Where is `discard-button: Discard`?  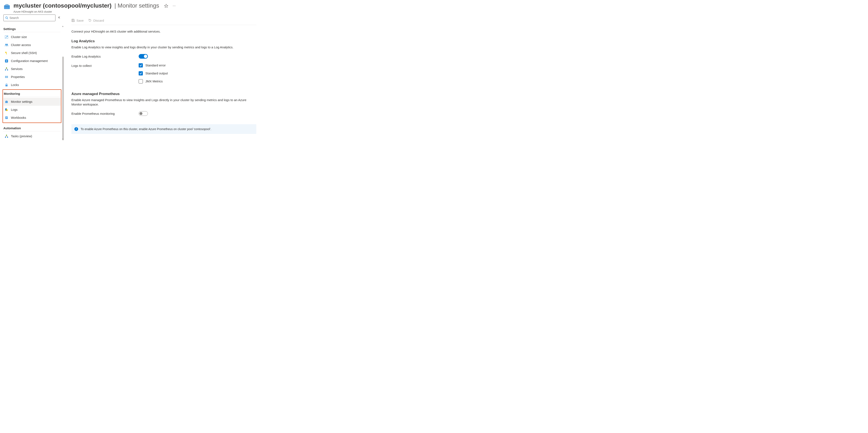
discard-button: Discard is located at coordinates (96, 20).